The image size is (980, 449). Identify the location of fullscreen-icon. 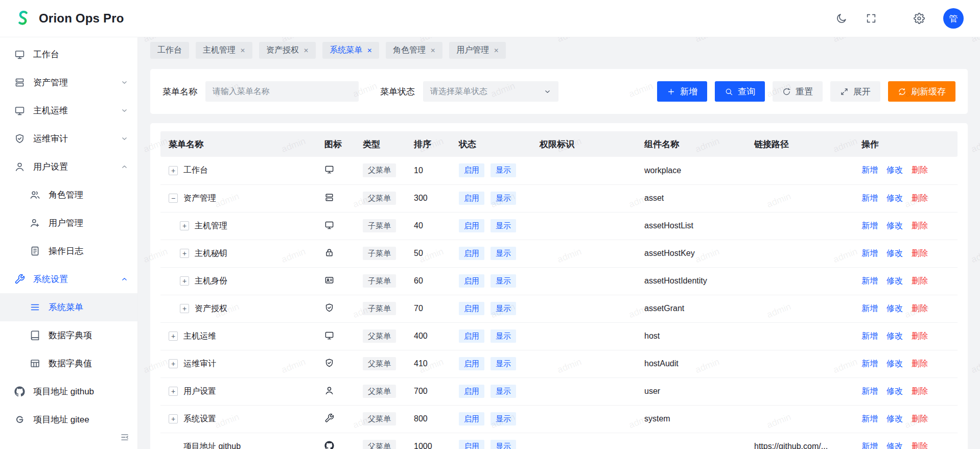
(871, 18).